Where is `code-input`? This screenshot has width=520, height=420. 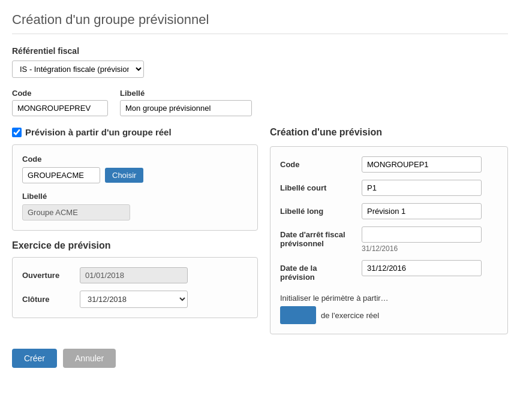
code-input is located at coordinates (60, 108).